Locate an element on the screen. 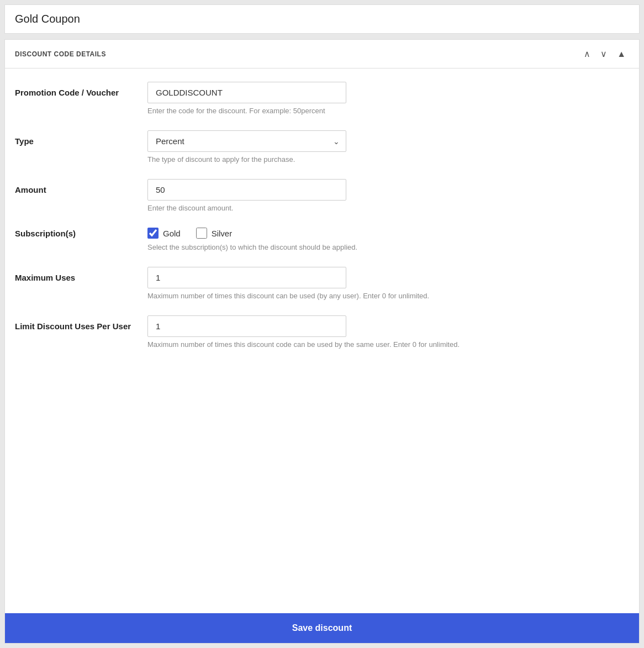 This screenshot has height=648, width=644. type-select-wrapper: Percent Fixed Amount ⌄ is located at coordinates (247, 141).